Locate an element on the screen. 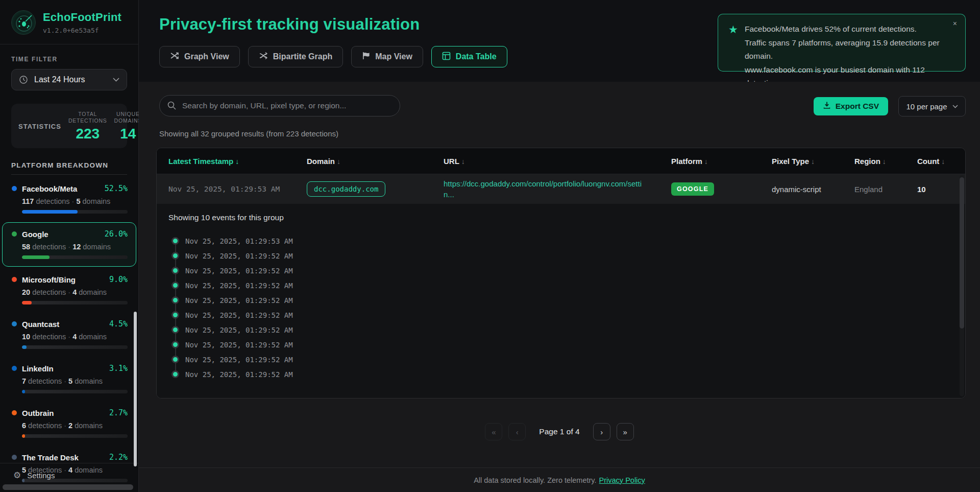  table-row: Nov 25, 2025, 01:29:53 AM dcc.godaddy.co… is located at coordinates (561, 189).